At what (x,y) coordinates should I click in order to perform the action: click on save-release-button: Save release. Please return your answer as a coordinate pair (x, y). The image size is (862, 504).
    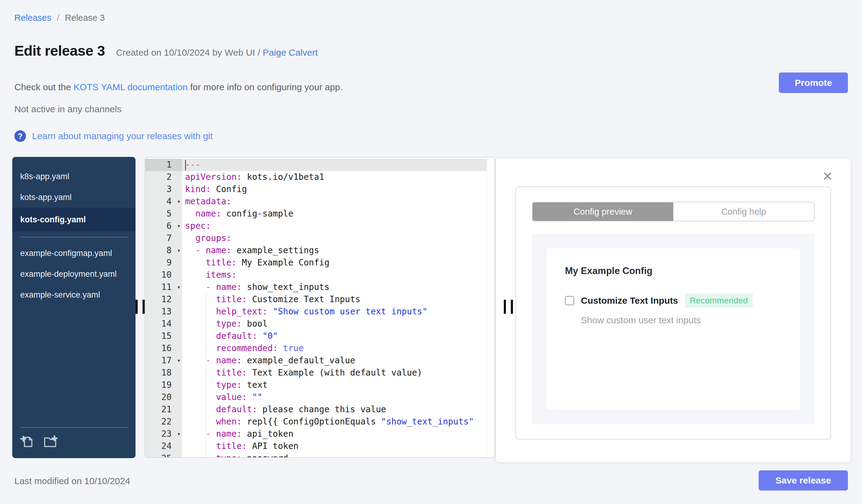
    Looking at the image, I should click on (803, 481).